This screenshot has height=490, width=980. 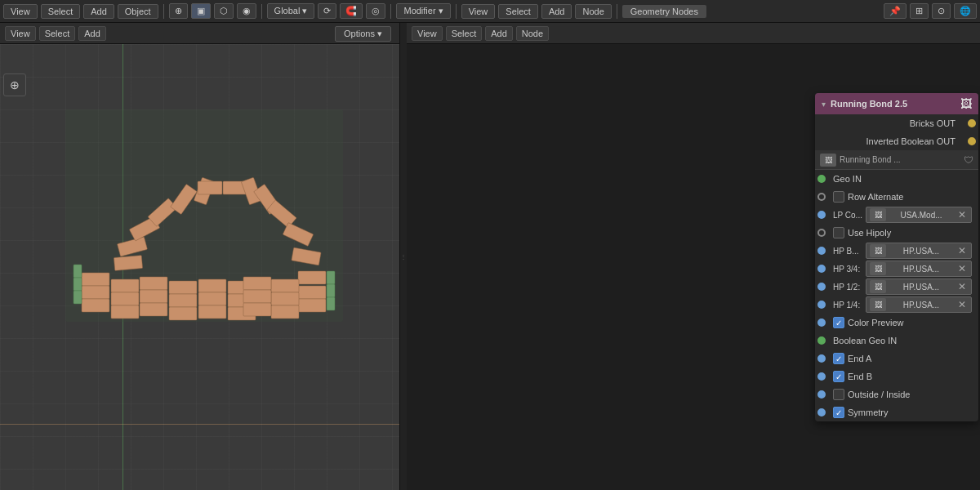 What do you see at coordinates (962, 305) in the screenshot?
I see `hp-14-remove-btn: ✕` at bounding box center [962, 305].